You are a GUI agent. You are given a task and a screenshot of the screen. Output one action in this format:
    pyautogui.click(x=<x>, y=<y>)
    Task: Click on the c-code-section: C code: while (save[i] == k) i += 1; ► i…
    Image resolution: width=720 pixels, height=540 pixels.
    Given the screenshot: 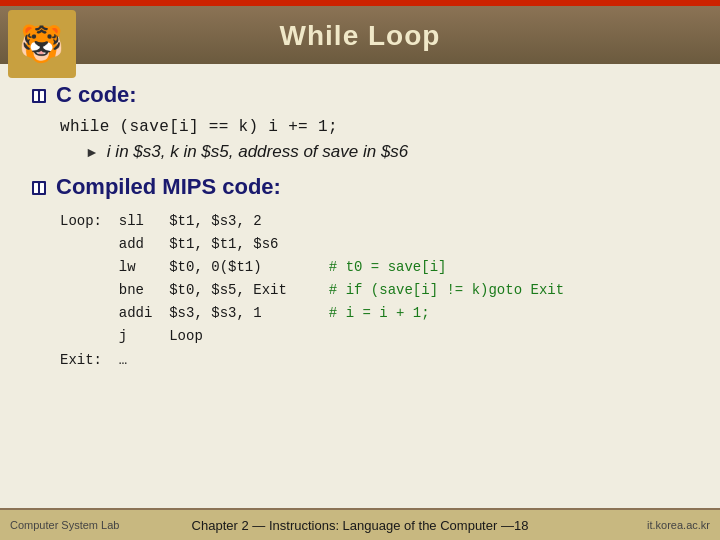 What is the action you would take?
    pyautogui.click(x=360, y=122)
    